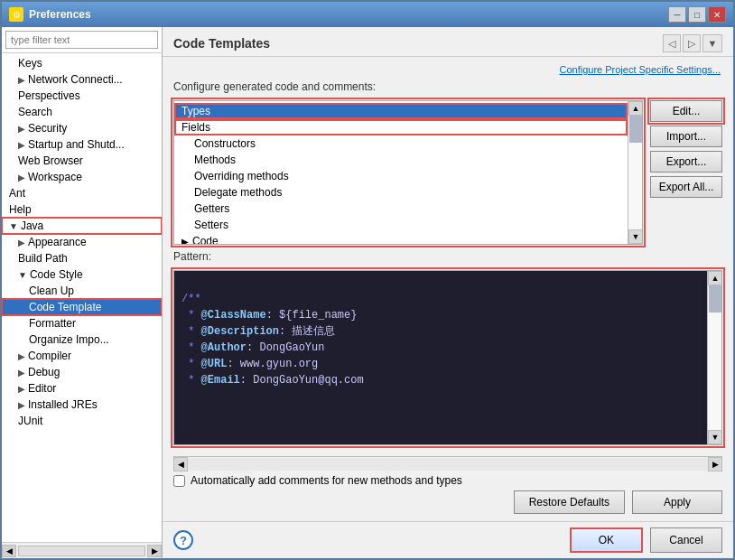 Image resolution: width=735 pixels, height=560 pixels. I want to click on sidebar-item-codetemplate: Code Template, so click(81, 307).